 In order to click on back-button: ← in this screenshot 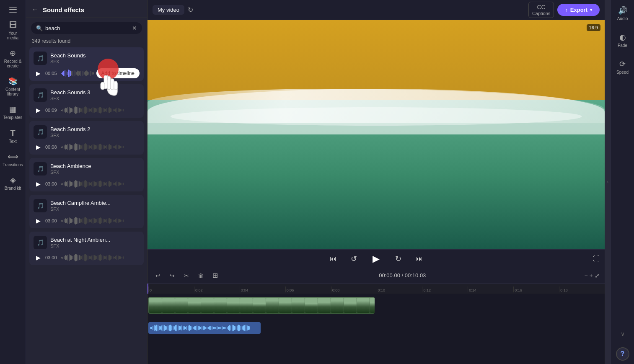, I will do `click(35, 10)`.